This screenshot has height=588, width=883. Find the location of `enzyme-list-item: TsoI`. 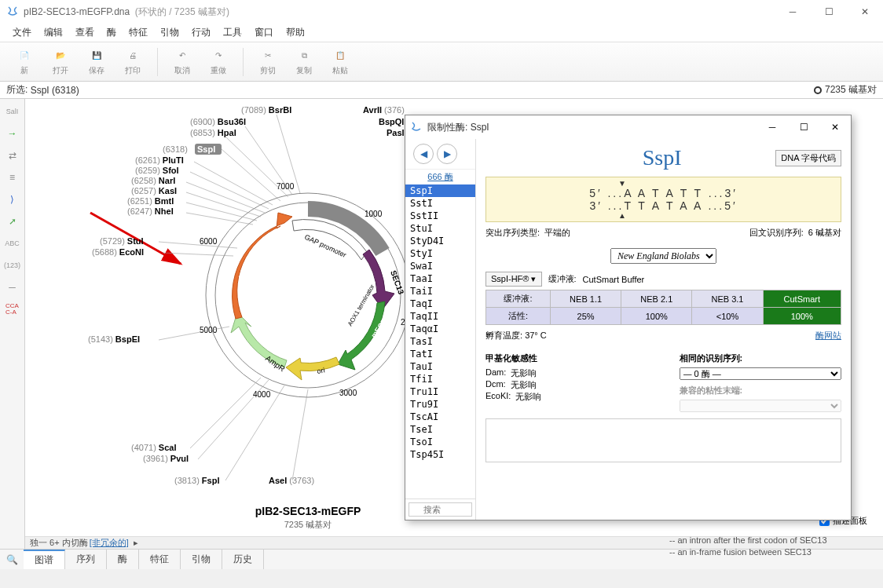

enzyme-list-item: TsoI is located at coordinates (440, 442).